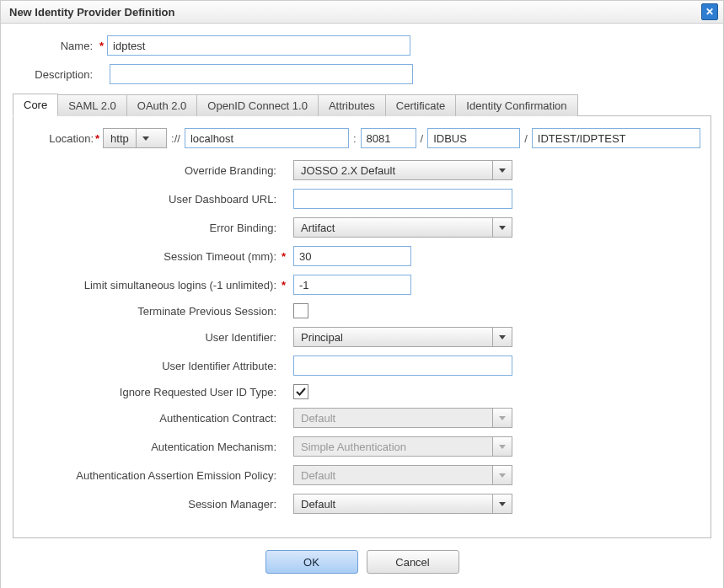 The width and height of the screenshot is (724, 588). I want to click on tab-strip: Core SAML 2.0 OAuth 2.0 OpenID Connect 1…, so click(362, 104).